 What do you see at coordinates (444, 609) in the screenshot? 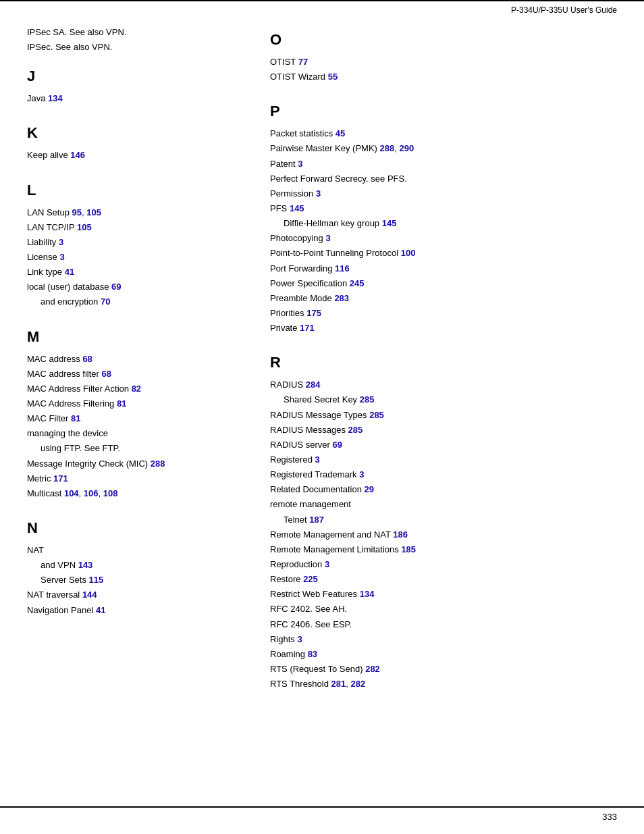
I see `entry-rfc-2402: RFC 2402. See AH.` at bounding box center [444, 609].